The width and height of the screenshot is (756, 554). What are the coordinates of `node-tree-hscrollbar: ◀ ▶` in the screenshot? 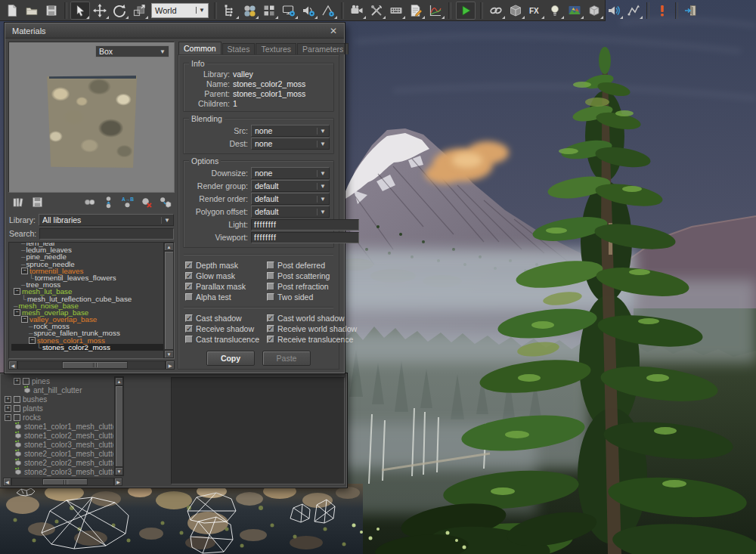 It's located at (63, 482).